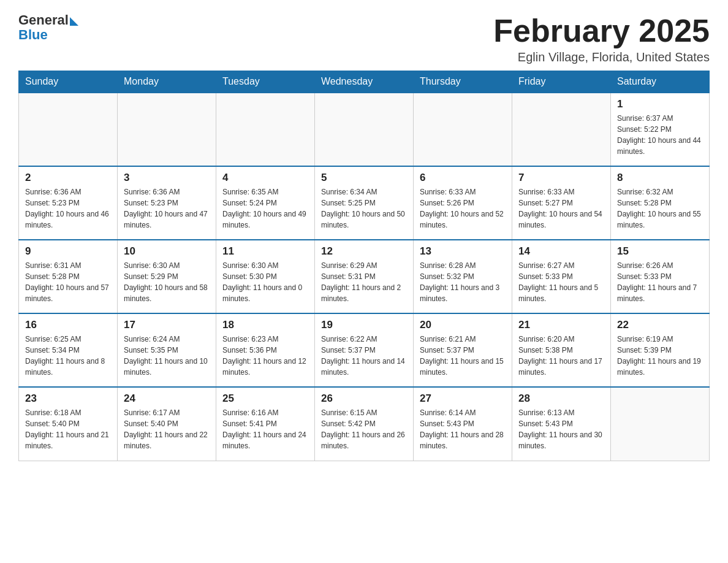  I want to click on day-number: 28, so click(561, 399).